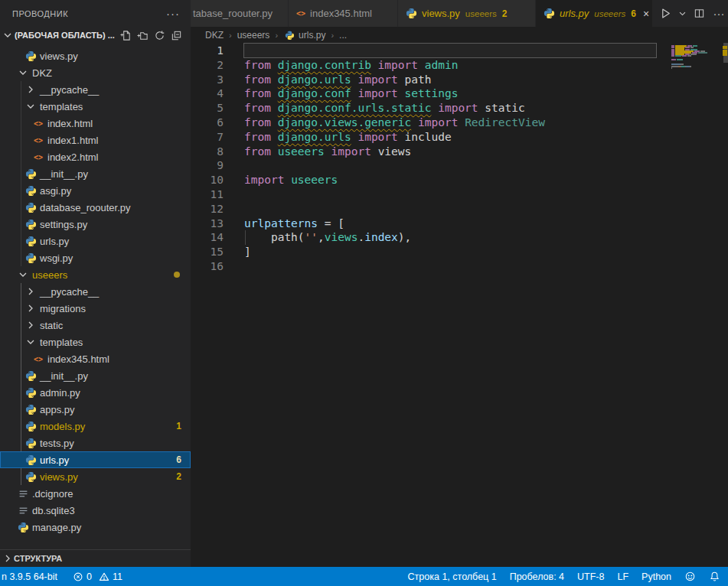 The image size is (728, 586). What do you see at coordinates (442, 65) in the screenshot?
I see `code-token: admin` at bounding box center [442, 65].